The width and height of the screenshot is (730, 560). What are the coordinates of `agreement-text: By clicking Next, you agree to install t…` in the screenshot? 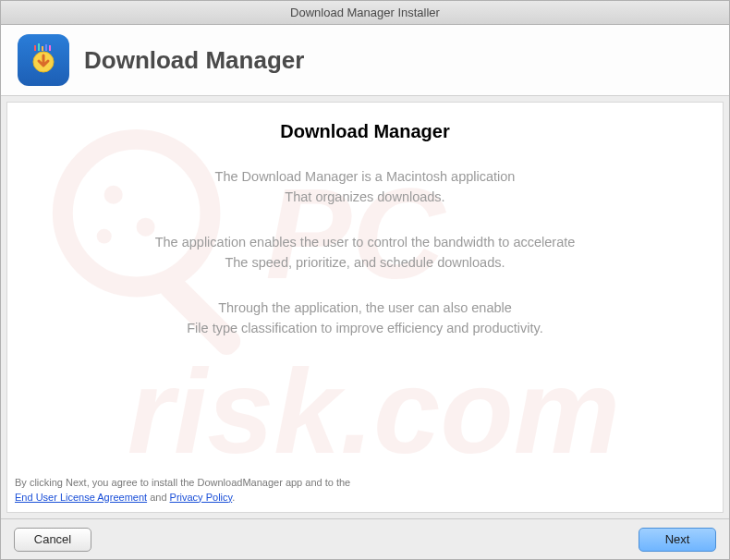 It's located at (365, 490).